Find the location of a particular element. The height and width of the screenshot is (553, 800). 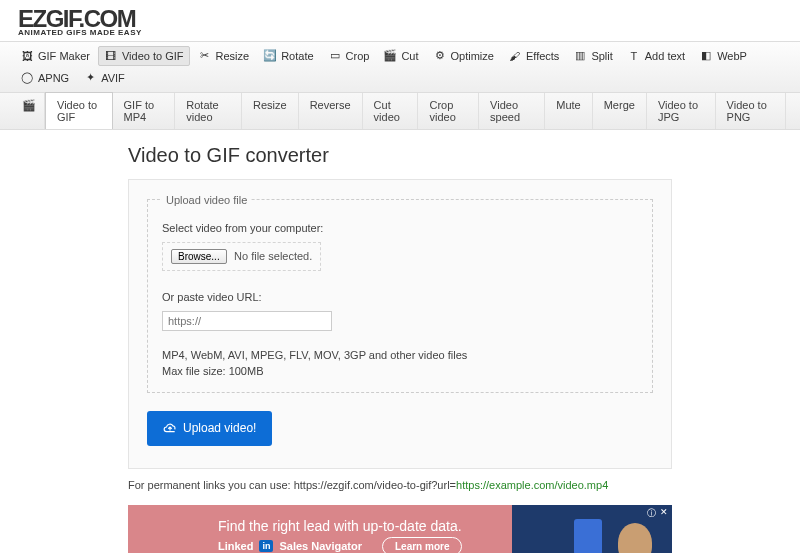

sub-nav-item-3: Rotate video is located at coordinates (208, 111).